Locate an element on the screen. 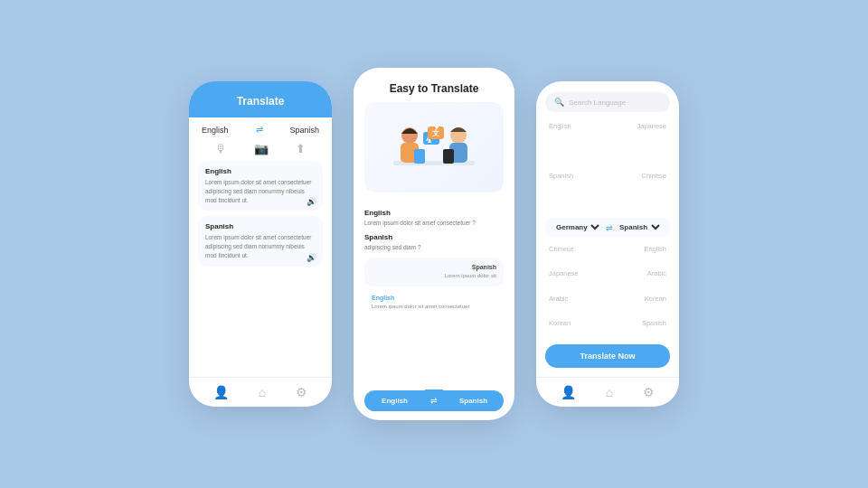 The width and height of the screenshot is (868, 488). target-text: adipiscing sed diam ? is located at coordinates (434, 248).